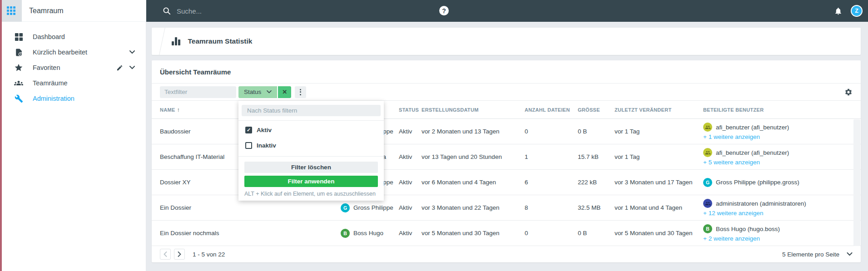 This screenshot has height=271, width=868. I want to click on clear-filter-button: Filter löschen, so click(311, 167).